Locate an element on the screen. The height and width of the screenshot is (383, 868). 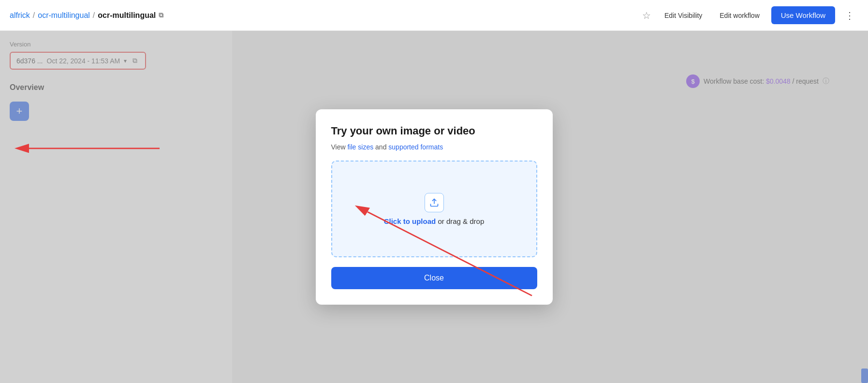
star-button: ☆ is located at coordinates (647, 15).